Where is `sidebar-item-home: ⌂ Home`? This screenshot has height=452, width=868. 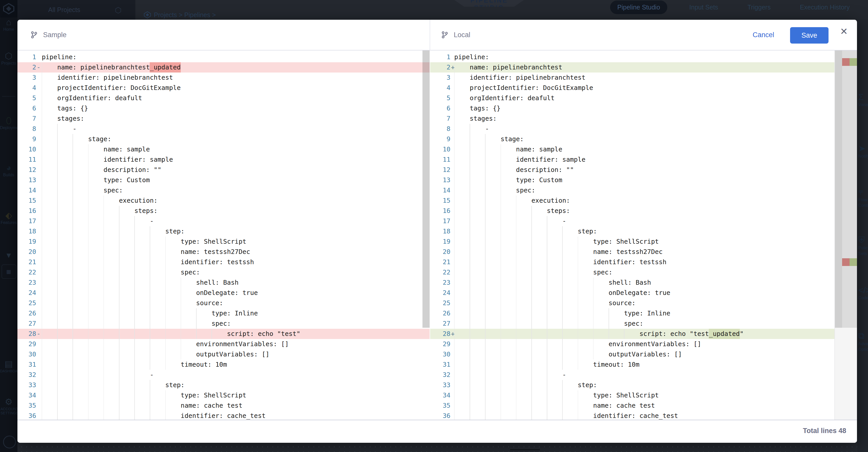
sidebar-item-home: ⌂ Home is located at coordinates (9, 24).